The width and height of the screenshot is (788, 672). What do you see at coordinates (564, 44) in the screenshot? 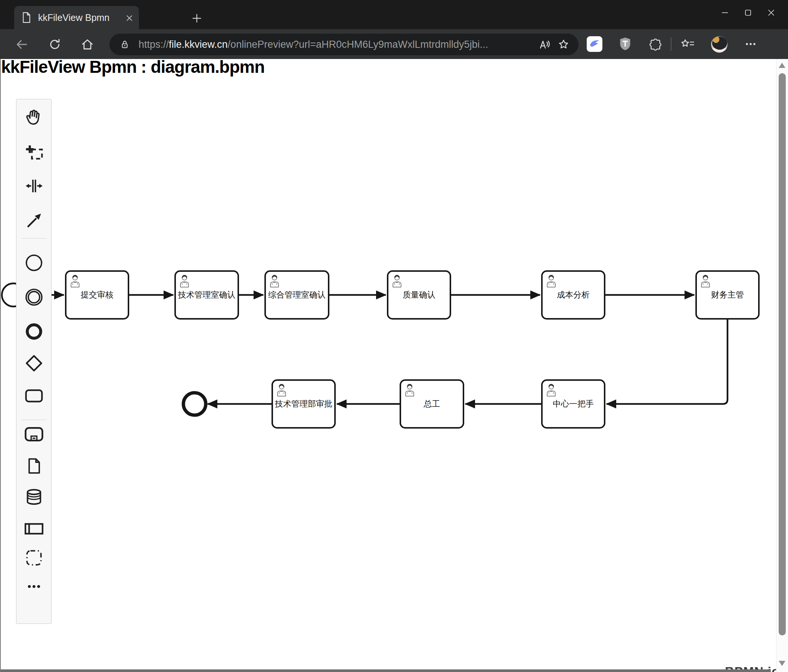
I see `star-icon` at bounding box center [564, 44].